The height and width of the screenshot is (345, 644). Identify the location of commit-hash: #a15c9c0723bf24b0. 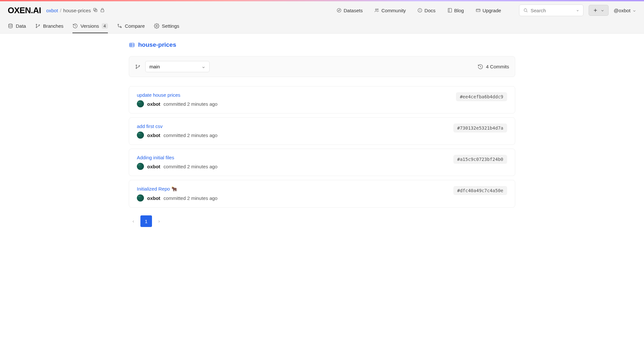
(480, 159).